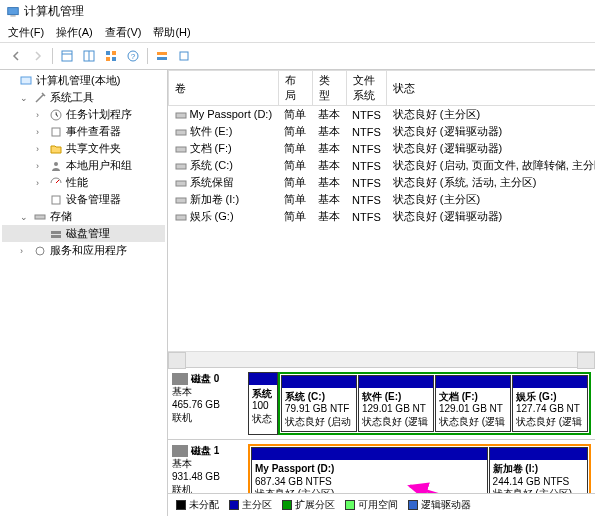 The width and height of the screenshot is (595, 516). What do you see at coordinates (250, 505) in the screenshot?
I see `legend-primary: 主分区` at bounding box center [250, 505].